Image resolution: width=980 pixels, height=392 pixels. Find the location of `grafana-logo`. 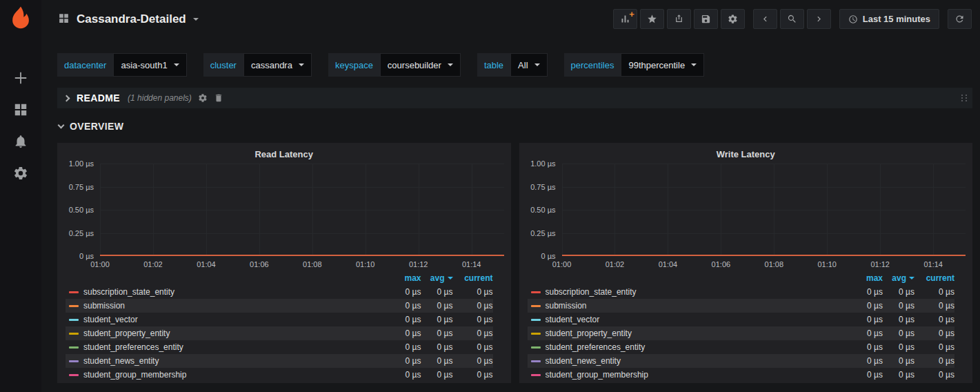

grafana-logo is located at coordinates (21, 19).